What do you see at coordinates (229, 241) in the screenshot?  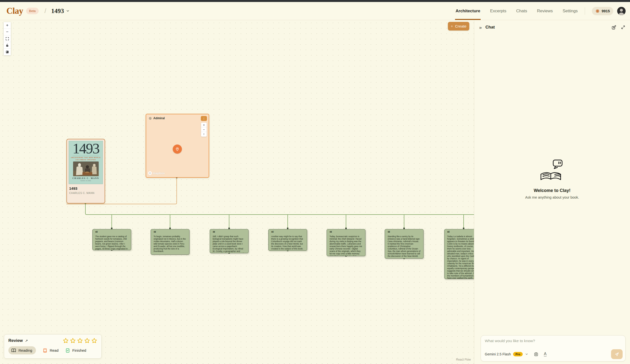 I see `quote-card-3: “ Still, I didn't grasp that such biolog…` at bounding box center [229, 241].